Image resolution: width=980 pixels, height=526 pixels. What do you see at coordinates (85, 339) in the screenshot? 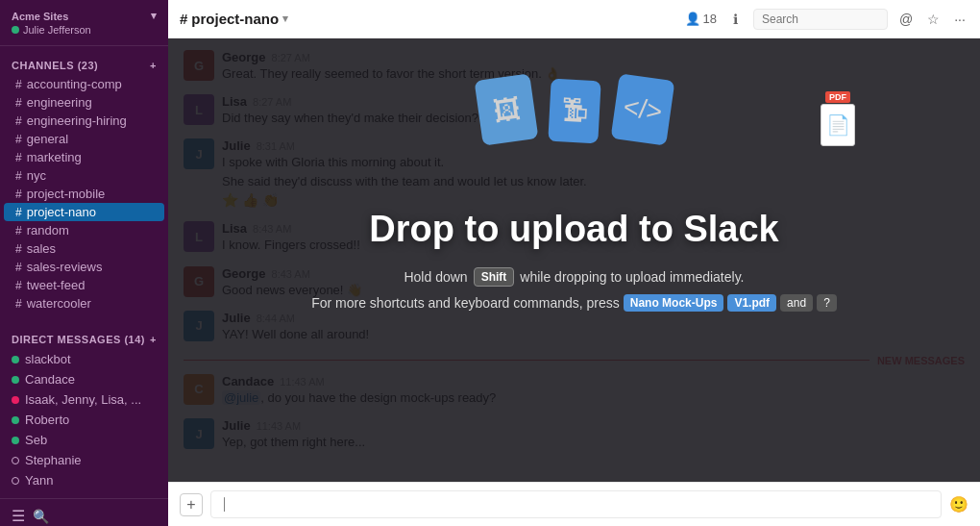
I see `dm-header: DIRECT MESSAGES (14) +` at bounding box center [85, 339].